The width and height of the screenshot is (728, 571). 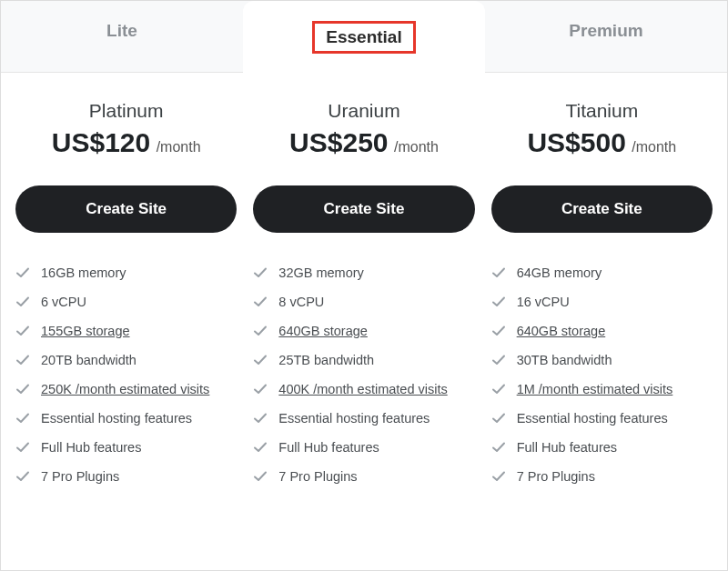 What do you see at coordinates (364, 37) in the screenshot?
I see `tab-label: Essential` at bounding box center [364, 37].